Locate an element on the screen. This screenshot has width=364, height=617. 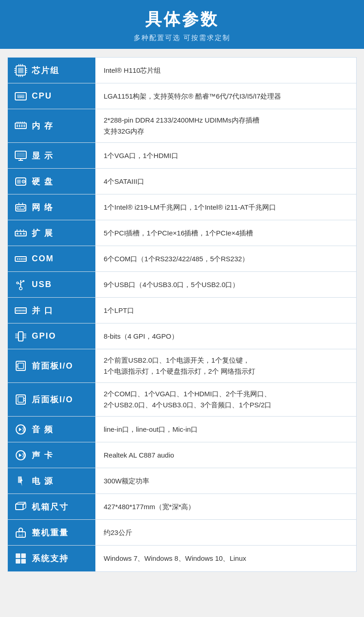
spec-value-rear-panel: 2个COM口、1个VGA口、1个HDMI口、2个千兆网口、2个USB2.0口、4… is located at coordinates (226, 400).